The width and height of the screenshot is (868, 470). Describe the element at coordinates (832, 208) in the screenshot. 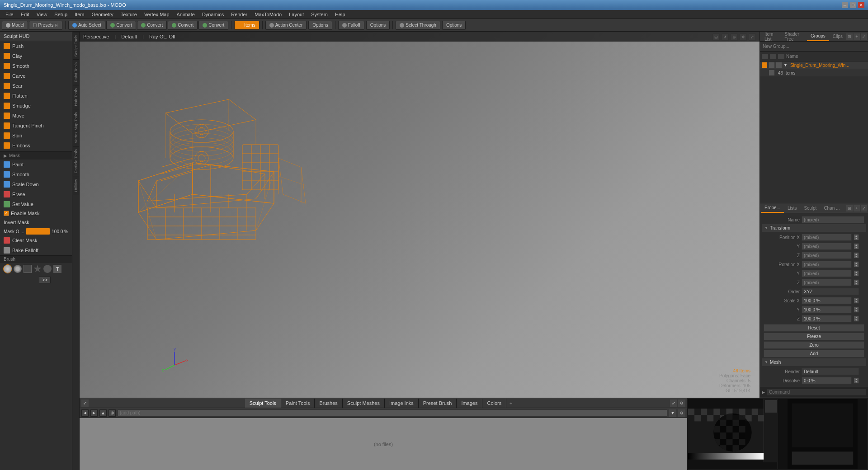

I see `tab-channels: Chan ...` at that location.